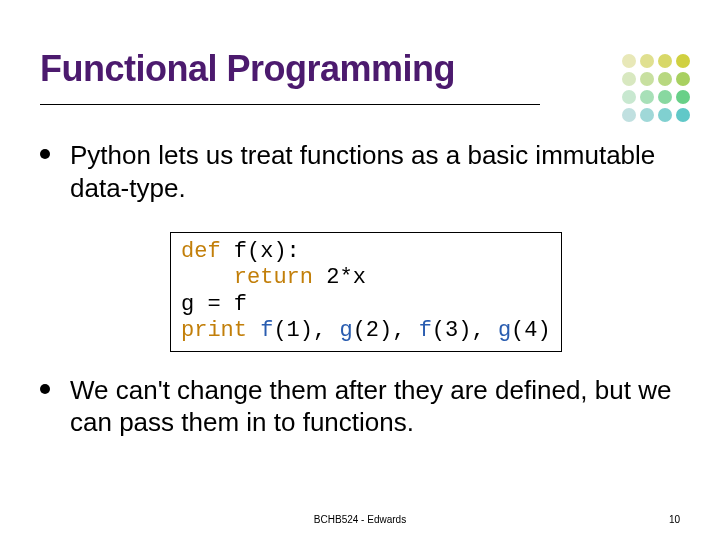 This screenshot has width=720, height=540. What do you see at coordinates (674, 520) in the screenshot?
I see `page-number: 10` at bounding box center [674, 520].